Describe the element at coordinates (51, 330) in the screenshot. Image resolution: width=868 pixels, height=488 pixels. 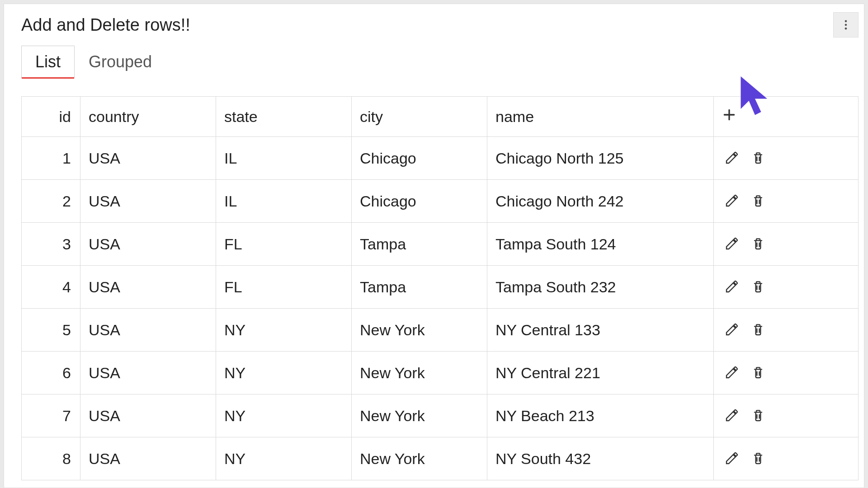
I see `cell-id: 5` at that location.